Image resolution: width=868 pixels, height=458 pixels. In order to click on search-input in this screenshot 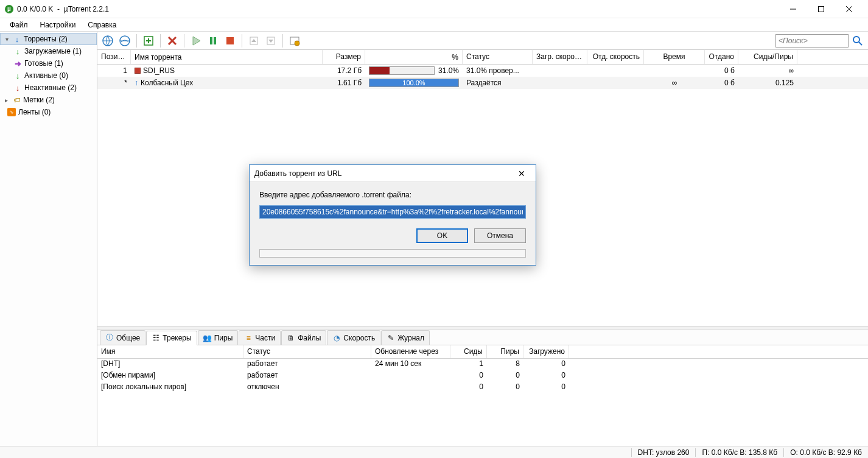, I will do `click(812, 41)`.